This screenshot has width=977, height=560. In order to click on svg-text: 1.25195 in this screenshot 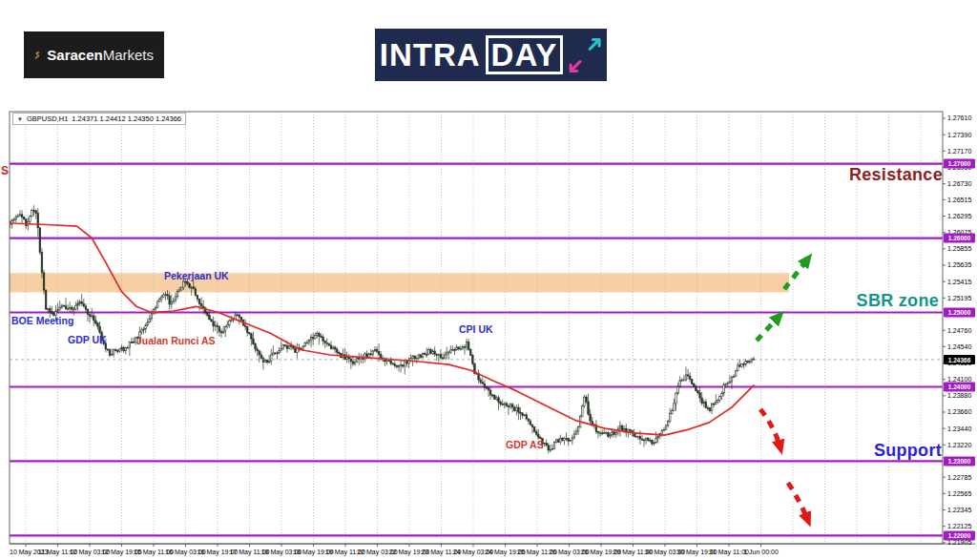, I will do `click(960, 298)`.